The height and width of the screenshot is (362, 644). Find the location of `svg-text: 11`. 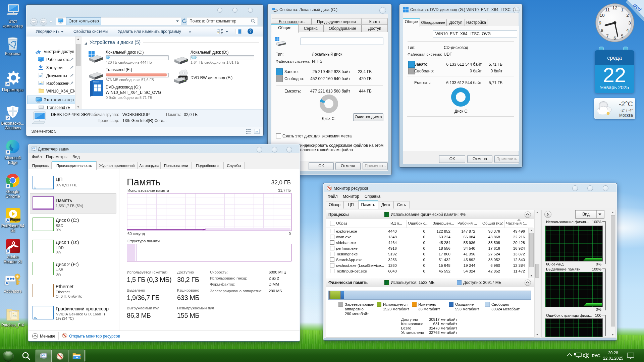

svg-text: 11 is located at coordinates (607, 10).